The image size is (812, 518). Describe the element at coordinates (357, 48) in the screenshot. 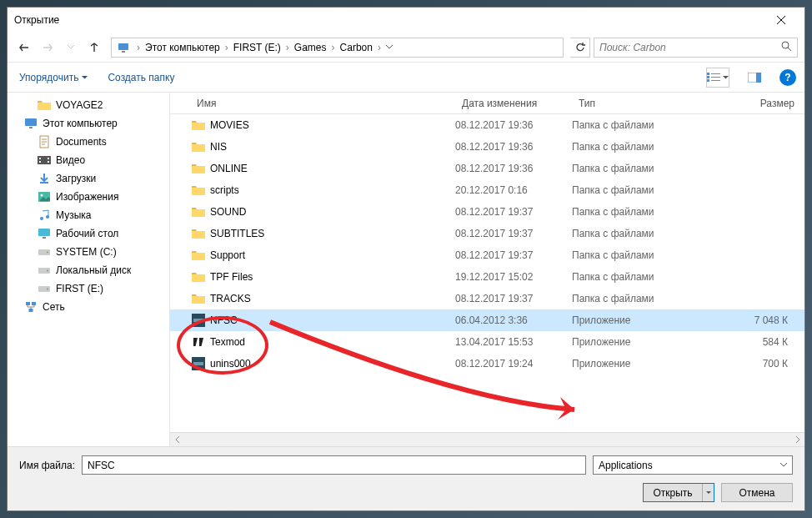

I see `breadcrumb-segment: Carbon` at that location.